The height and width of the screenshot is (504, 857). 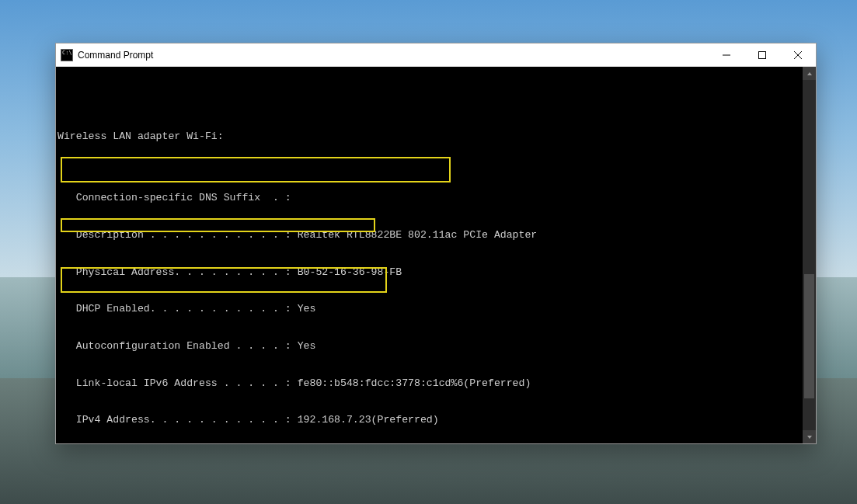 I want to click on terminal-line: Link-local IPv6 Address . . . . . : fe80…, so click(x=429, y=384).